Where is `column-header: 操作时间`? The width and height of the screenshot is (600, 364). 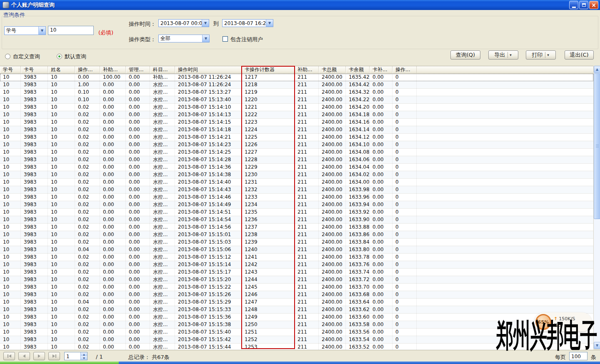
column-header: 操作时间 is located at coordinates (208, 70).